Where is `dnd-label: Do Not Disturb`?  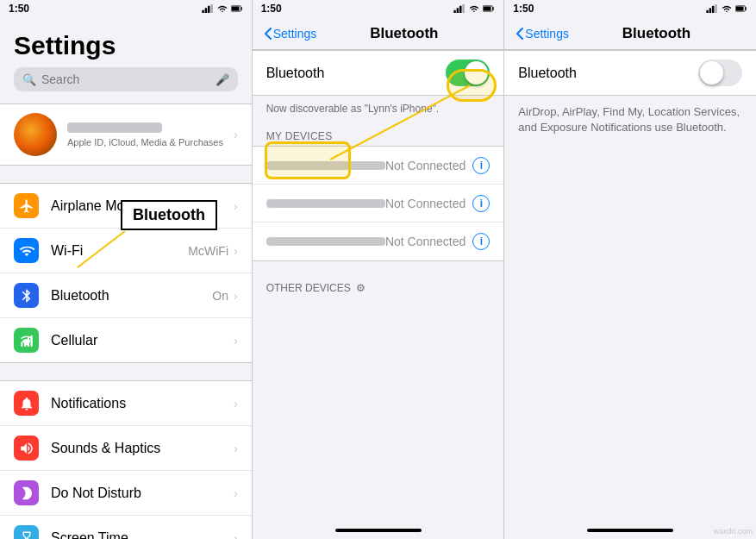
dnd-label: Do Not Disturb is located at coordinates (142, 493).